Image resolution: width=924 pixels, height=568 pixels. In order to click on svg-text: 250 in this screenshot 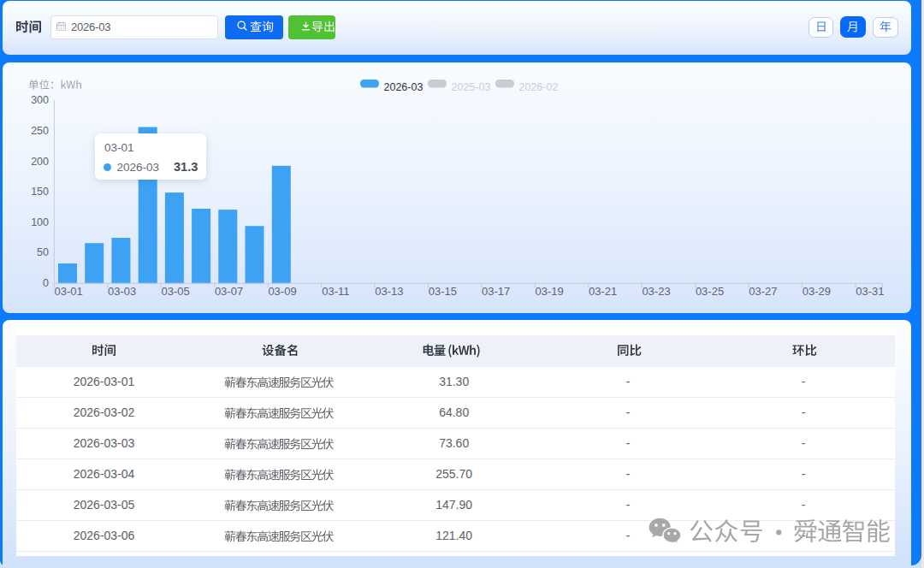, I will do `click(39, 131)`.